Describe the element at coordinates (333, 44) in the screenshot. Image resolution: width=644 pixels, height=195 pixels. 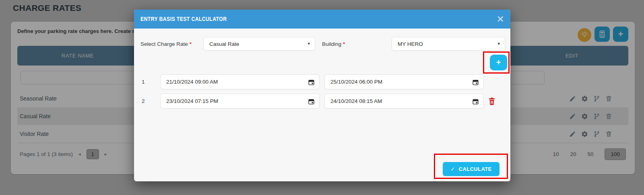
I see `building-label: Building*` at that location.